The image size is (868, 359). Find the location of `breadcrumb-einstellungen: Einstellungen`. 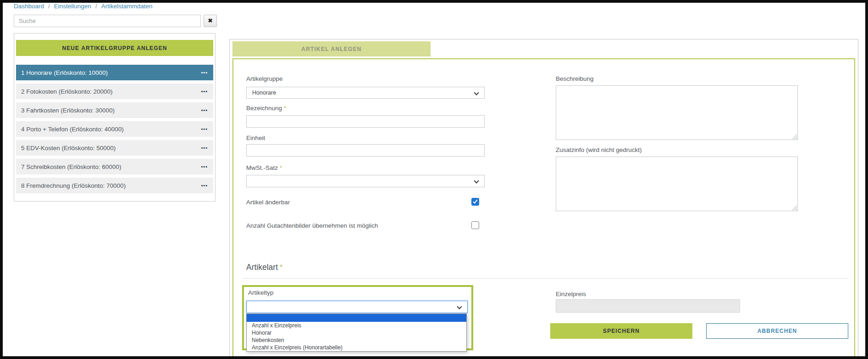

breadcrumb-einstellungen: Einstellungen is located at coordinates (72, 6).